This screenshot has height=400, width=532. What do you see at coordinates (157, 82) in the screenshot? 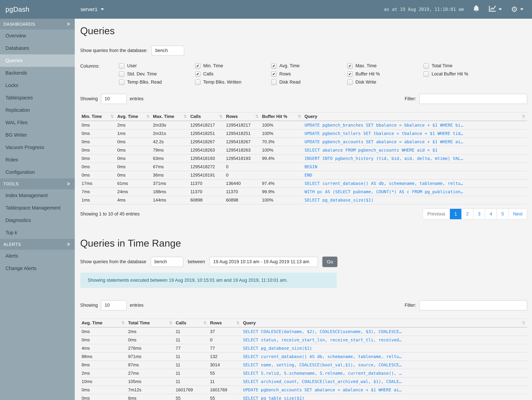
I see `column-toggle-temp-blks-read: Temp Blks. Read` at bounding box center [157, 82].